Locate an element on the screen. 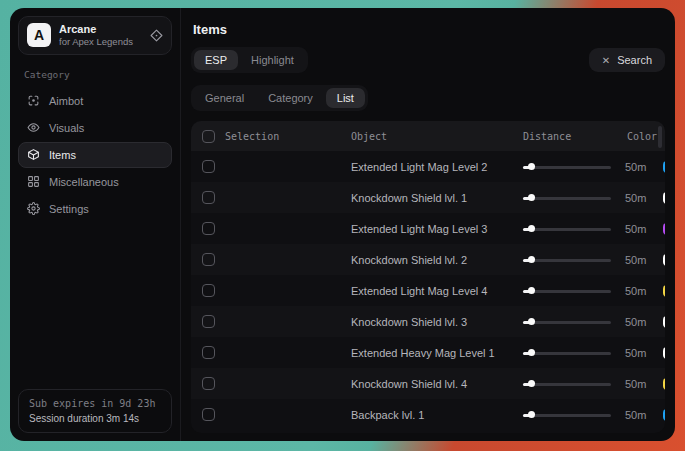 The height and width of the screenshot is (451, 685). view-tab: List is located at coordinates (346, 98).